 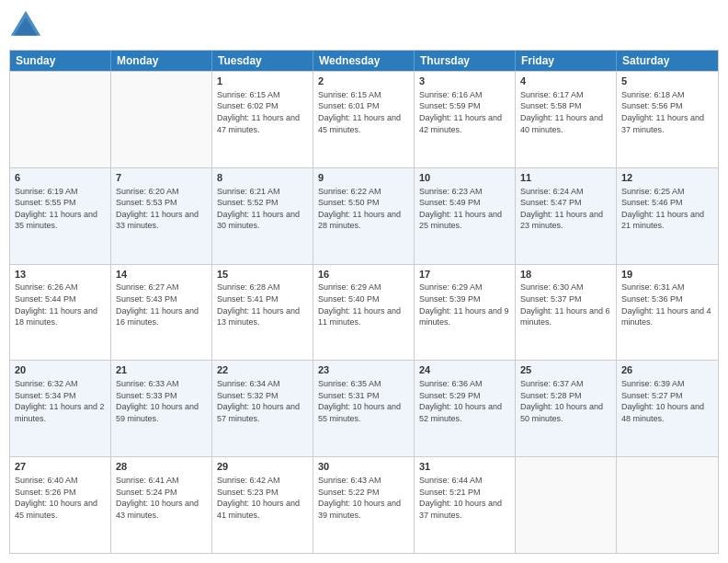 What do you see at coordinates (465, 498) in the screenshot?
I see `cell-info: Sunrise: 6:44 AM Sunset: 5:21 PM Dayligh…` at bounding box center [465, 498].